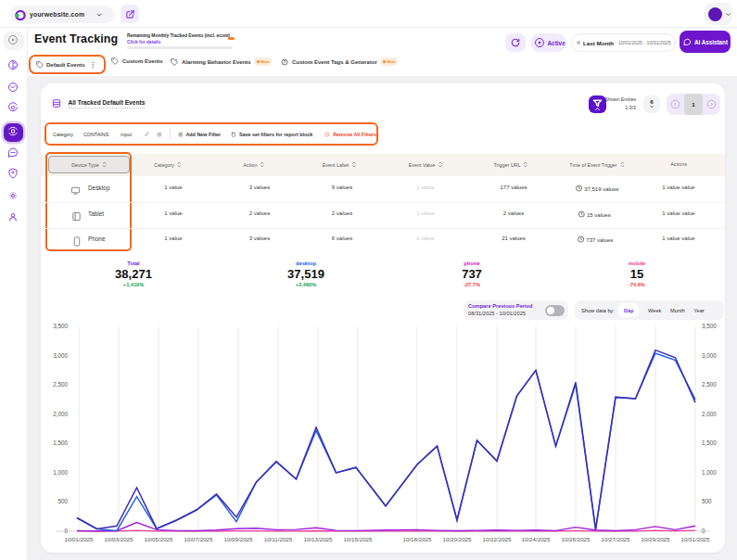 Image resolution: width=737 pixels, height=560 pixels. I want to click on svg-text: 10/01/2025, so click(80, 540).